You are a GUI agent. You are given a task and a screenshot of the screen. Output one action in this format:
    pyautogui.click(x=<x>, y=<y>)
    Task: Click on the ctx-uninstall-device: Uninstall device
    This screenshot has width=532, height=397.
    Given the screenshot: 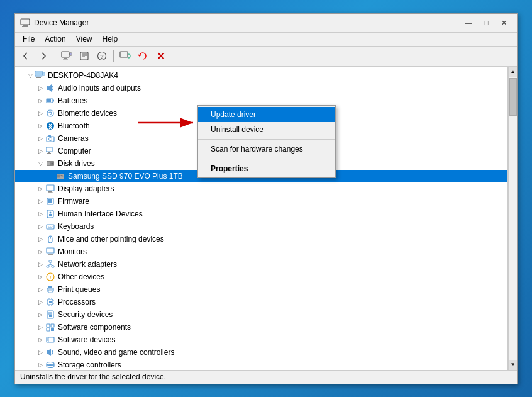 What is the action you would take?
    pyautogui.click(x=267, y=130)
    